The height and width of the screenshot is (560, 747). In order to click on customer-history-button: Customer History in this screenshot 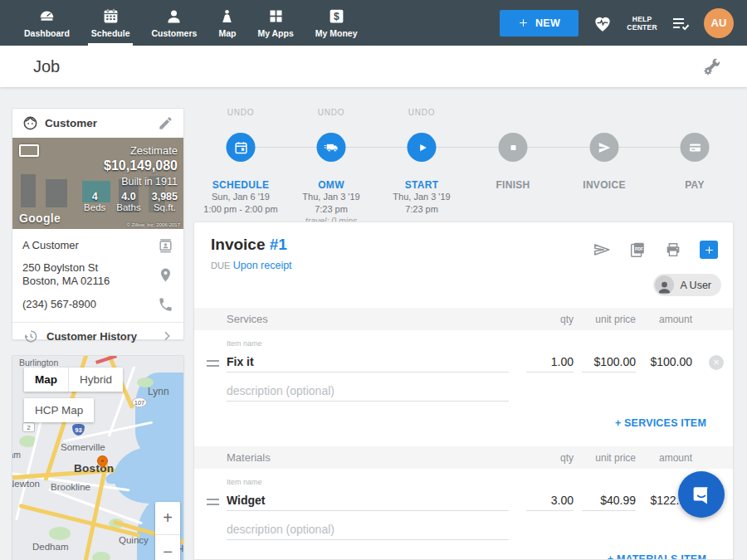, I will do `click(98, 335)`.